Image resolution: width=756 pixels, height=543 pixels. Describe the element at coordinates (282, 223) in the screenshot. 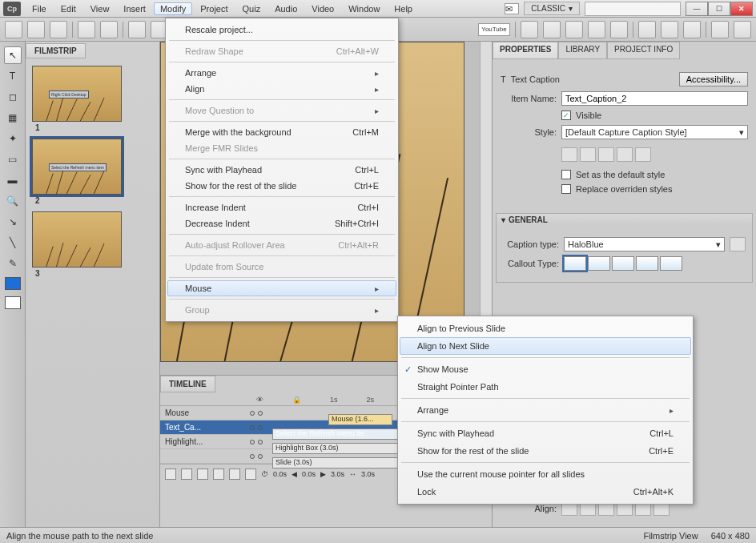

I see `menu-item-decrease-indent: Decrease IndentShift+Ctrl+I` at that location.